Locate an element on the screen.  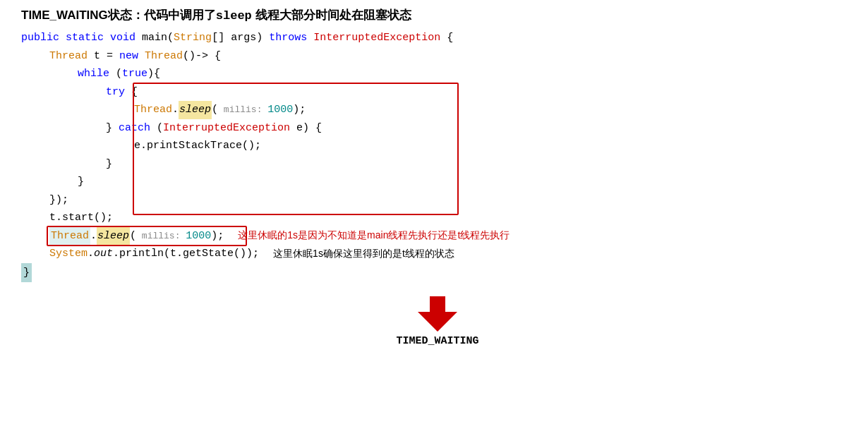
method-main: main( is located at coordinates (158, 38).